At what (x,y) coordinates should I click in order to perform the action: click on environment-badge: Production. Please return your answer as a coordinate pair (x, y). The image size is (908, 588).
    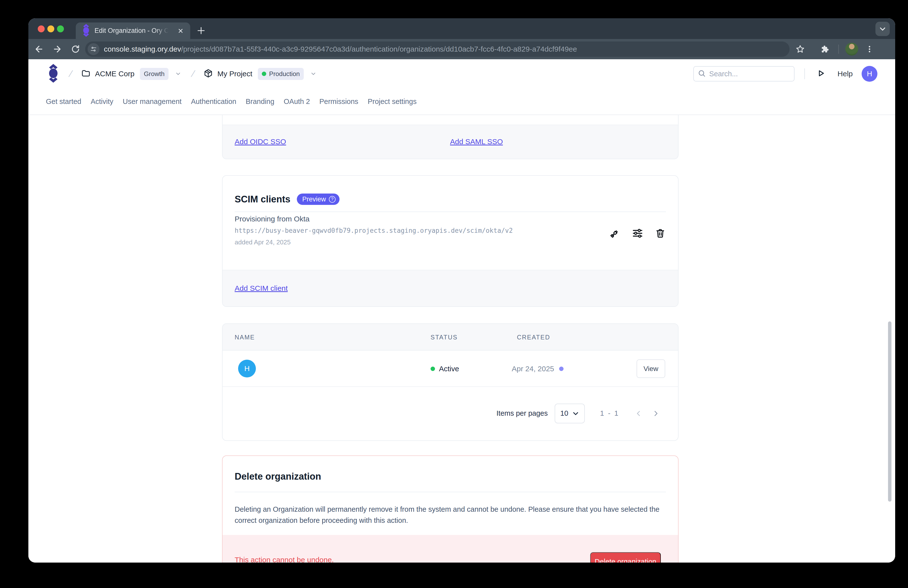
    Looking at the image, I should click on (281, 74).